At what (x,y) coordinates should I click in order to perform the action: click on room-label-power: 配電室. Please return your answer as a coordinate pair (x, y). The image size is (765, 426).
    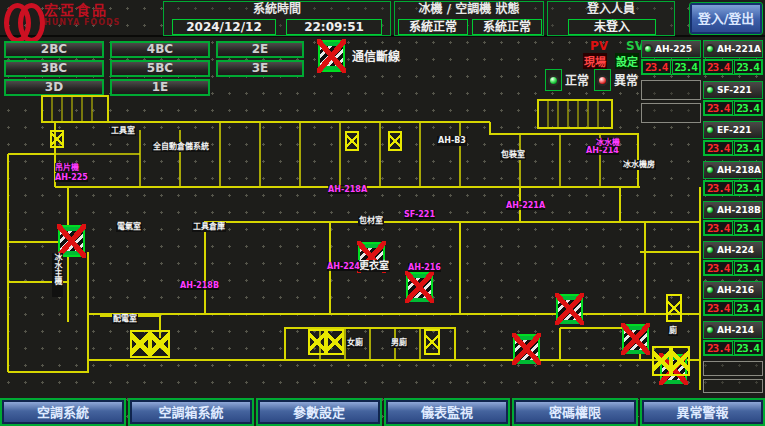
    Looking at the image, I should click on (125, 319).